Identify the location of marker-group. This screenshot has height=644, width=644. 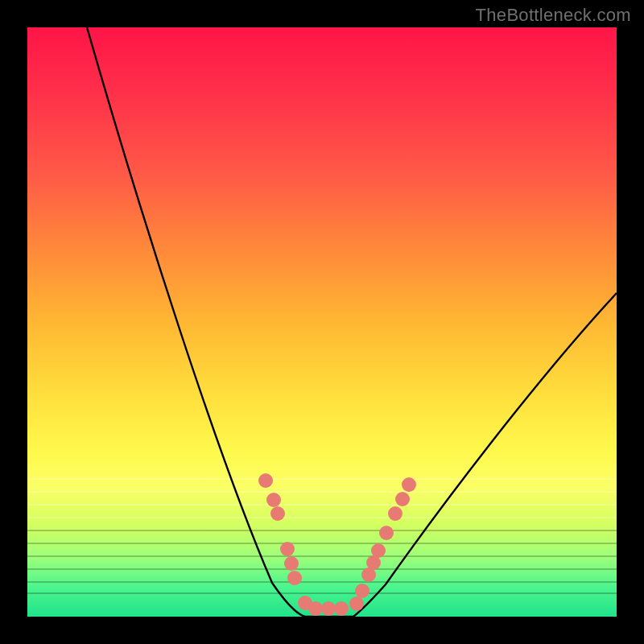
(337, 544).